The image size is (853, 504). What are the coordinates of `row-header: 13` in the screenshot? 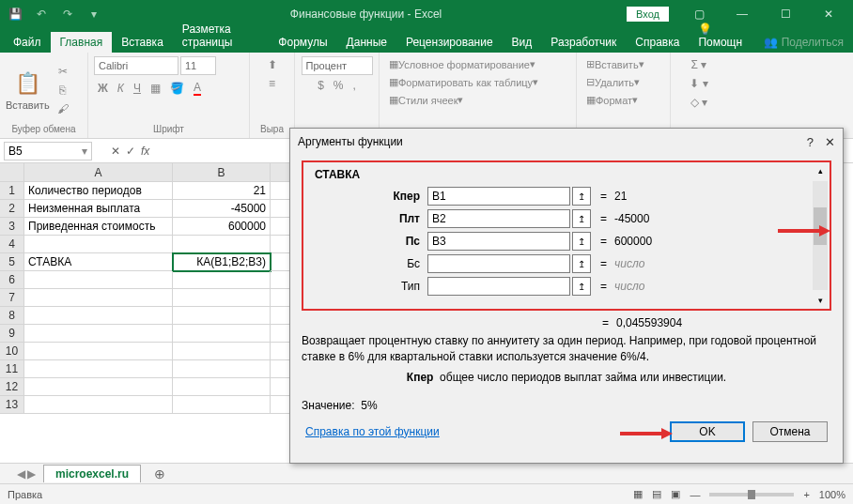 It's located at (12, 405).